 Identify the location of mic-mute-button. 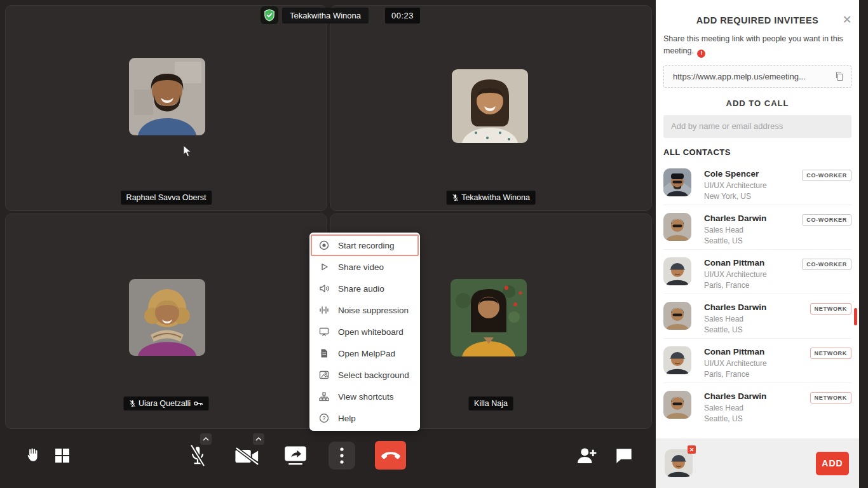
(198, 456).